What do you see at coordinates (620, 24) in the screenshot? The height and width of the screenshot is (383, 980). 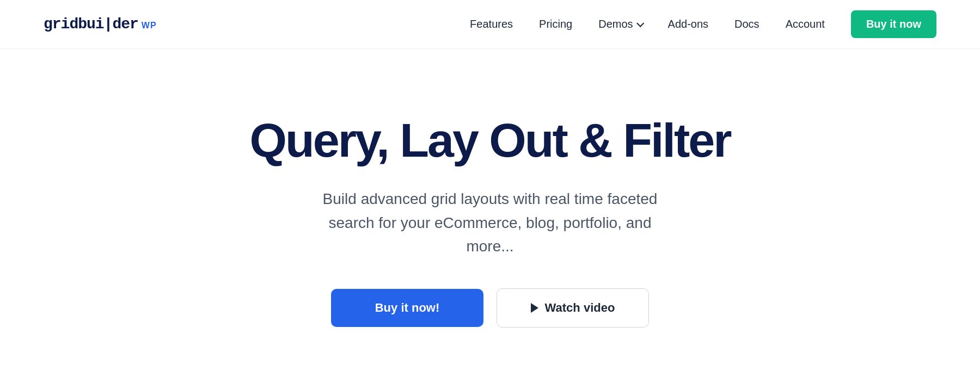 I see `nav-demos: Demos` at bounding box center [620, 24].